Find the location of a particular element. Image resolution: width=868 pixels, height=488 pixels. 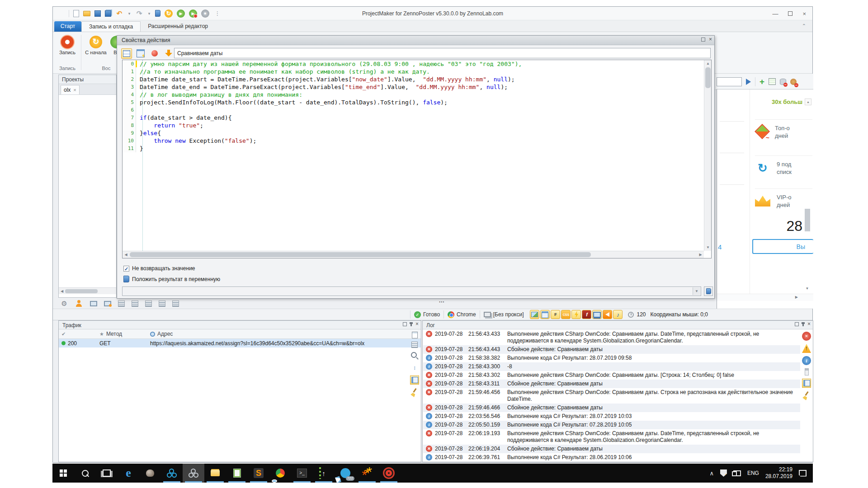

browser-hscrollbar: ▶ is located at coordinates (765, 297).